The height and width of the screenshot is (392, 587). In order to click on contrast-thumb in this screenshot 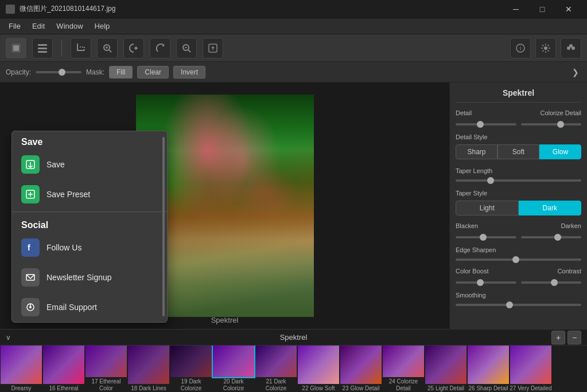, I will do `click(554, 283)`.